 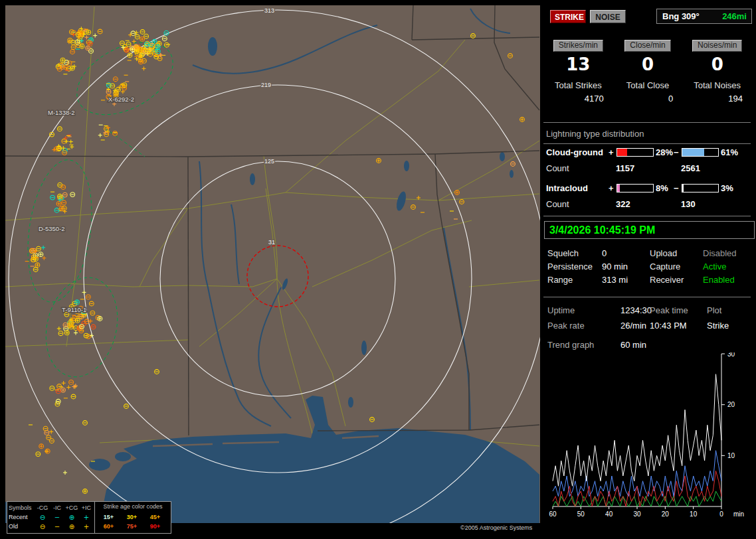 I want to click on plot-label: Plot, so click(x=714, y=311).